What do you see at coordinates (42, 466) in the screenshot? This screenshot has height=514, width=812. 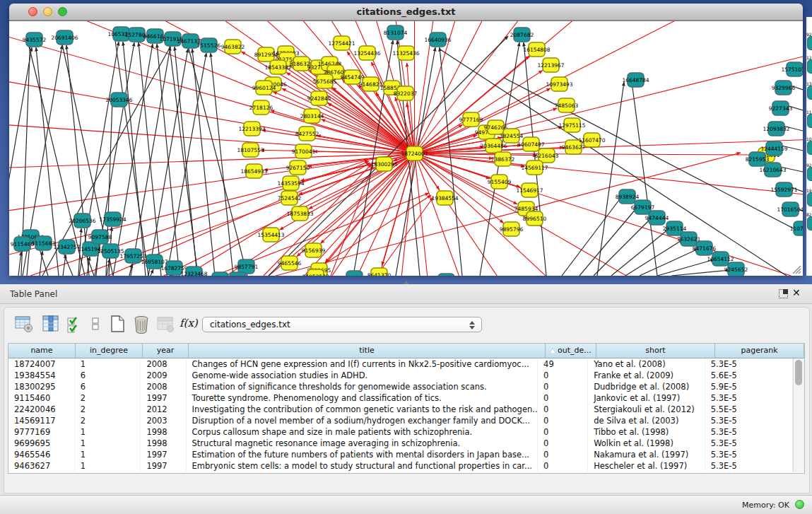 I see `table-cell: 9463627` at bounding box center [42, 466].